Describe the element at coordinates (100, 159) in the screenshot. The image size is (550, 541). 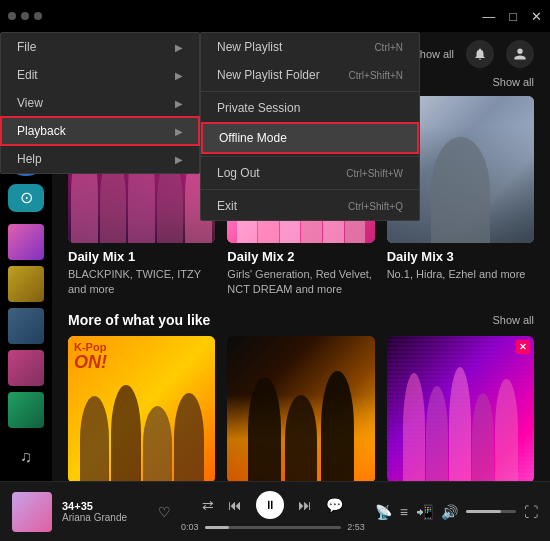
I see `menu-help: Help ▶` at that location.